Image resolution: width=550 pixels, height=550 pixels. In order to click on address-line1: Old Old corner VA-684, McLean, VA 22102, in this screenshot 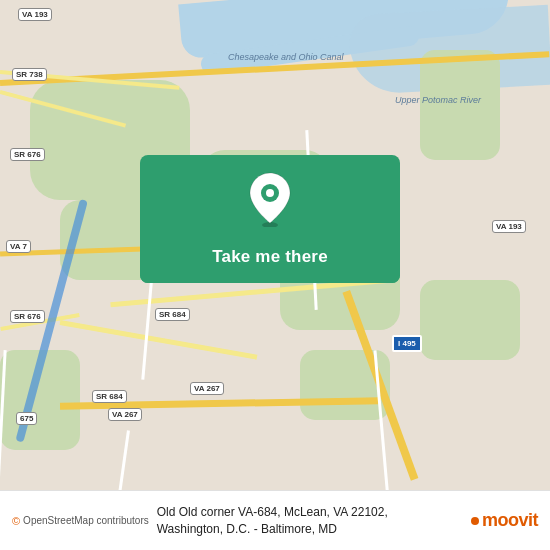, I will do `click(272, 512)`.